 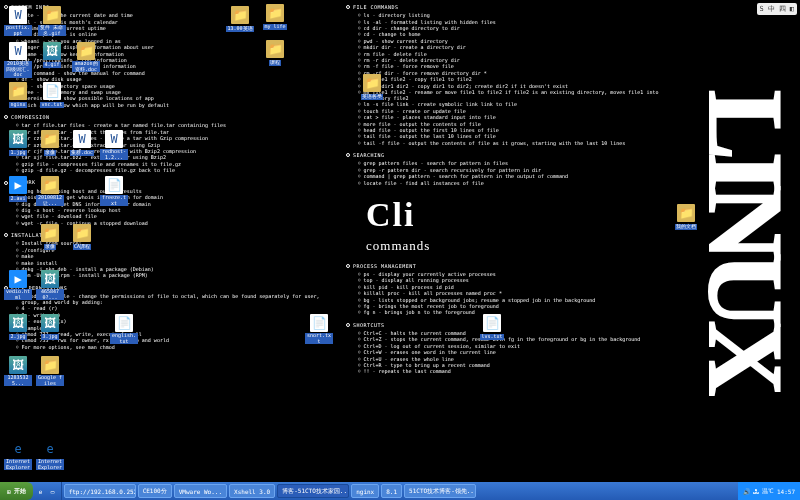 I want to click on desktop-icon: Wpostfix.ppt, so click(x=18, y=21).